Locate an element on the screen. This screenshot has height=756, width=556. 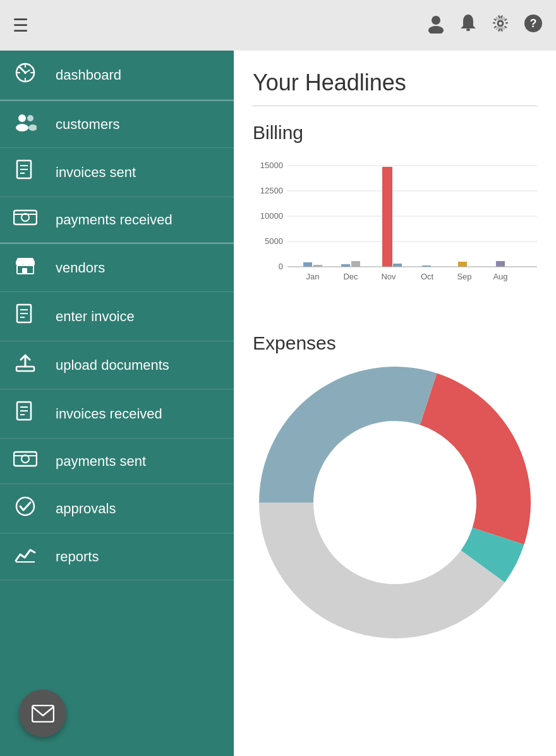
sidebar-item-approvals: approvals is located at coordinates (117, 509).